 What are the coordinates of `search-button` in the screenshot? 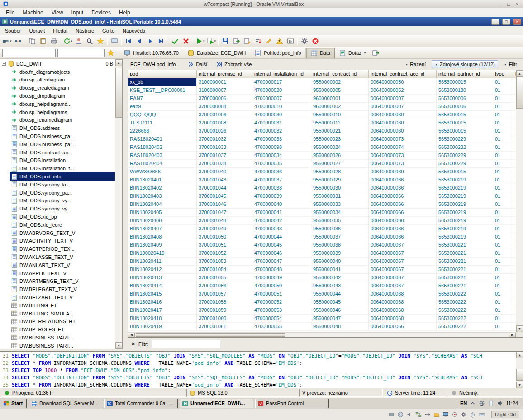 It's located at (90, 41).